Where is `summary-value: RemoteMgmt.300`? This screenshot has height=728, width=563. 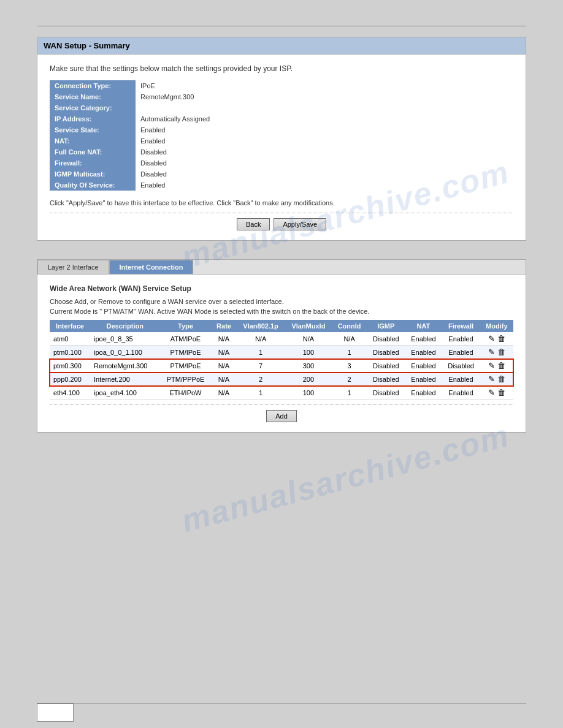 summary-value: RemoteMgmt.300 is located at coordinates (175, 97).